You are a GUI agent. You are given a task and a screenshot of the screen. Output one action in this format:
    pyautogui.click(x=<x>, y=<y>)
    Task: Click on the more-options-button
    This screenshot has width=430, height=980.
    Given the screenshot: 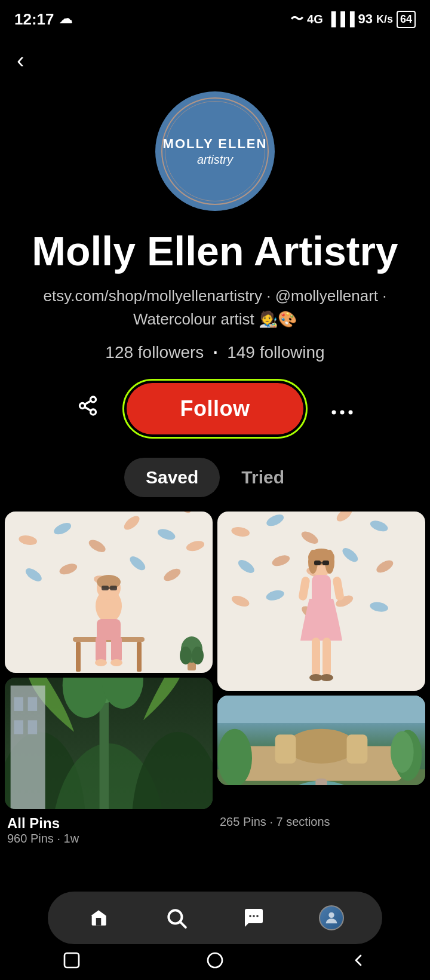 What is the action you would take?
    pyautogui.click(x=342, y=409)
    